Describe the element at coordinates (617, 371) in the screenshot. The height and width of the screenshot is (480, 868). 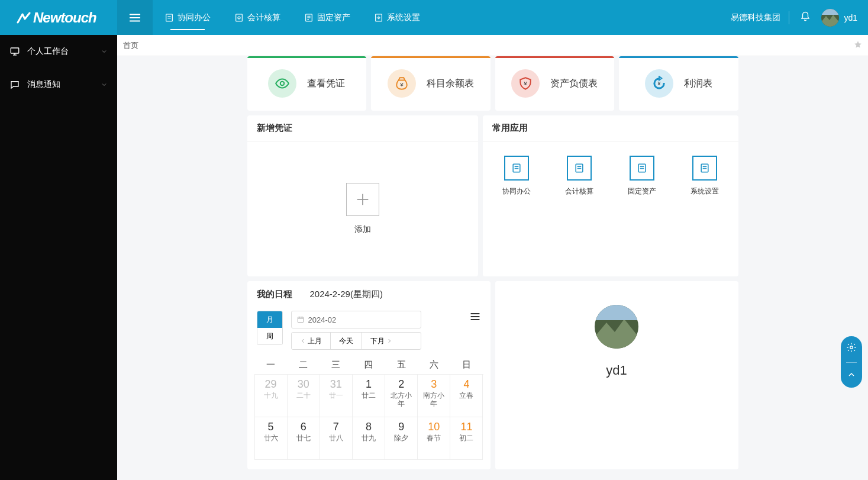
I see `profile-name: yd1` at that location.